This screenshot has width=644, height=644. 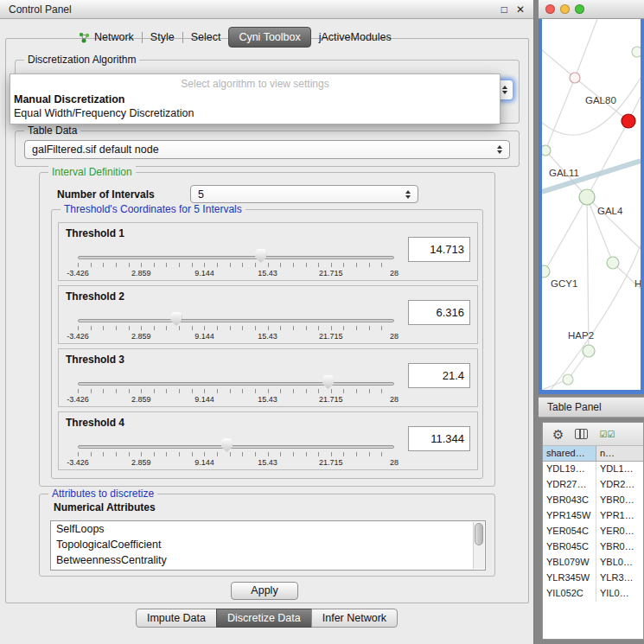 I want to click on threshold-value-field: 14.713, so click(x=439, y=249).